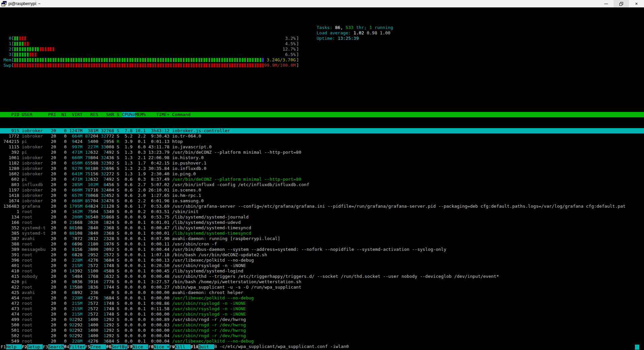 The image size is (644, 350). Describe the element at coordinates (322, 325) in the screenshot. I see `process-row-500: 500 root 20 0 92292 1400 1292 S 0.0 0.0 …` at that location.